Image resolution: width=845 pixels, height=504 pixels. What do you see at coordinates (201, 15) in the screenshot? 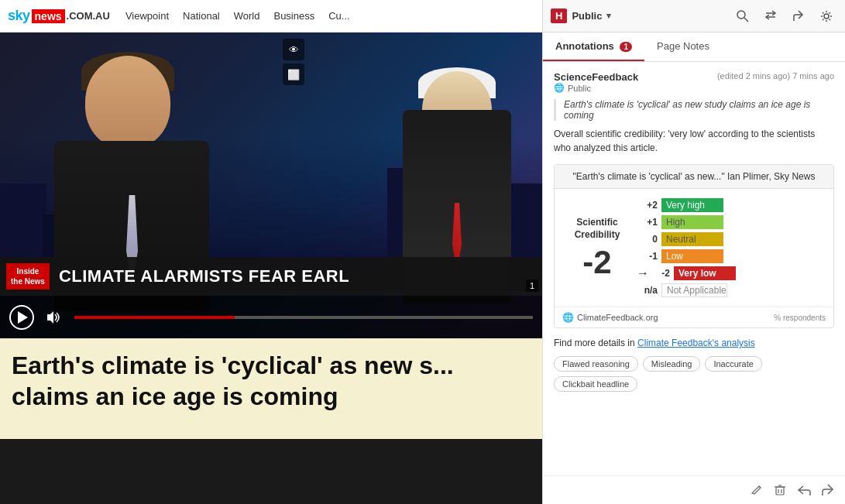
I see `nav-national: National` at bounding box center [201, 15].